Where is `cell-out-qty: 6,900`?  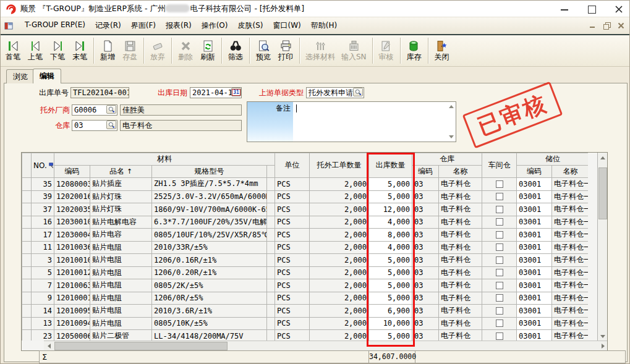 cell-out-qty: 6,900 is located at coordinates (391, 311).